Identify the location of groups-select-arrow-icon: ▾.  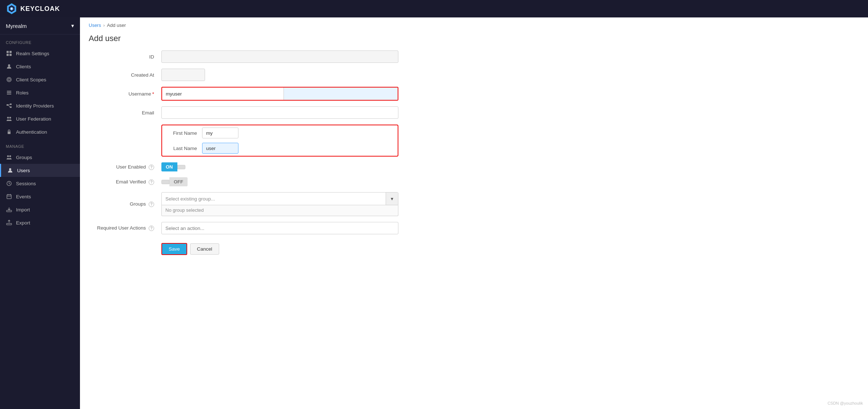
(392, 199).